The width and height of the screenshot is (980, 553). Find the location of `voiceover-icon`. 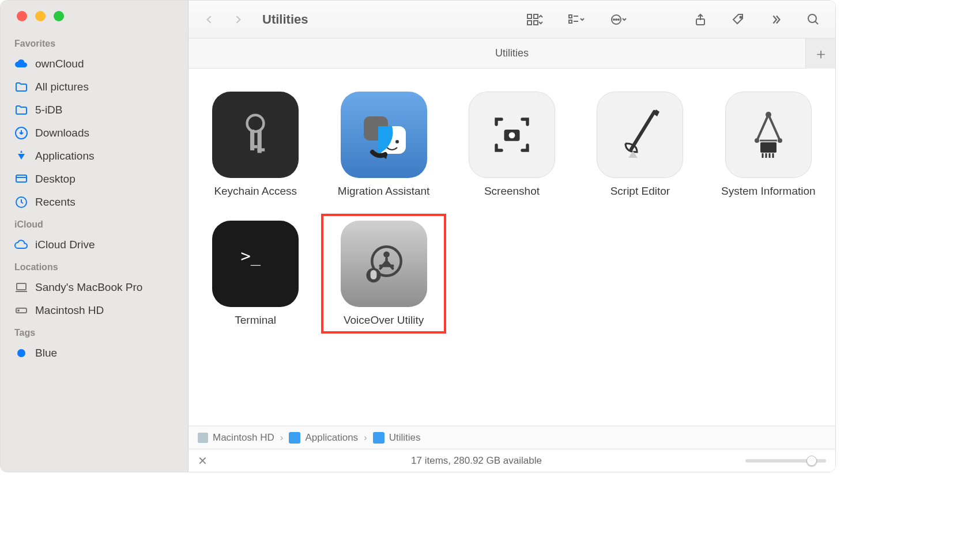

voiceover-icon is located at coordinates (384, 264).